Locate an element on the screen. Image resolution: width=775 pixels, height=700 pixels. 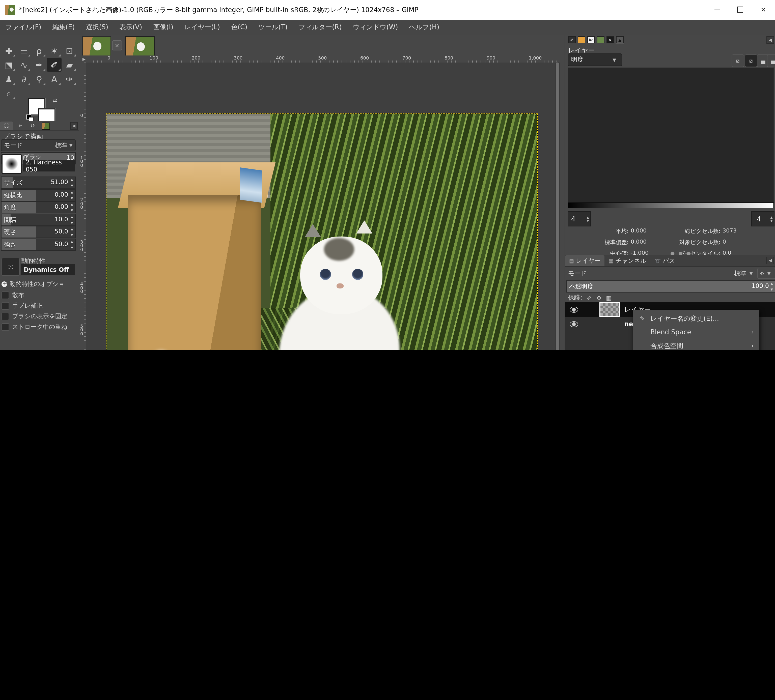
histogram-style-button-2: ▄ is located at coordinates (771, 61).